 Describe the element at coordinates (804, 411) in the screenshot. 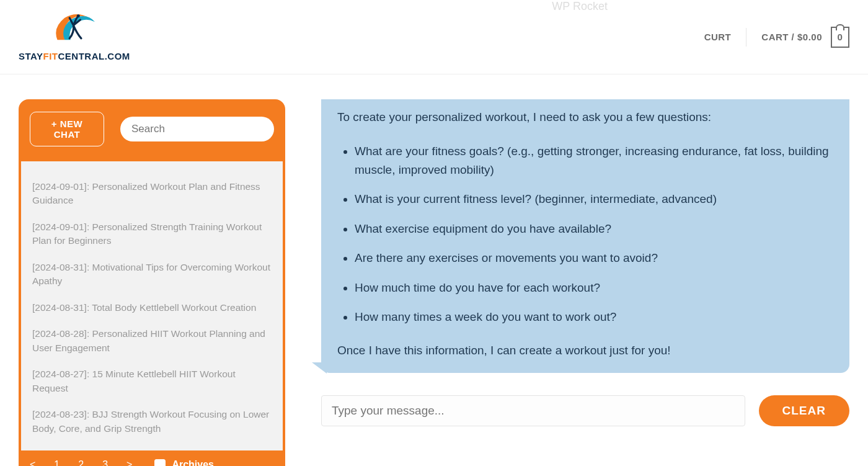

I see `clear-button: CLEAR` at that location.